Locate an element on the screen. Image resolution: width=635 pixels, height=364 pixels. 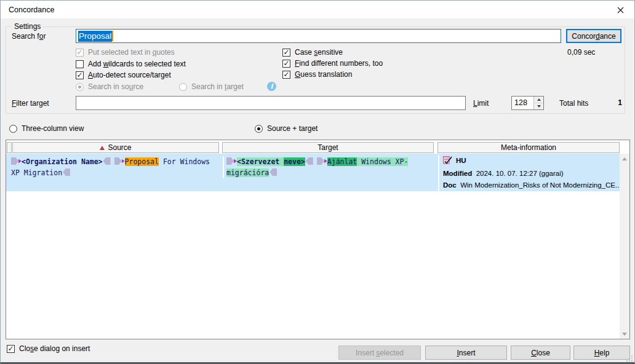
vertical-scrollbar is located at coordinates (625, 246).